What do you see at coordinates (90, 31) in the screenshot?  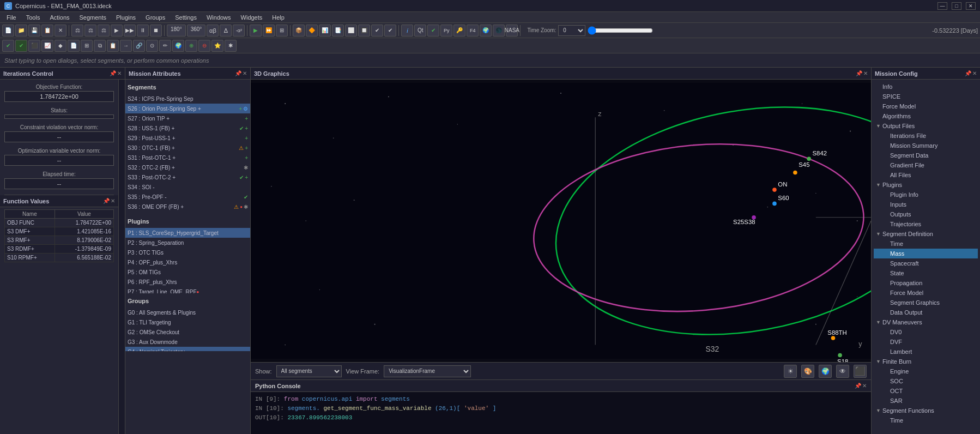 I see `scale2-btn: ⚖` at bounding box center [90, 31].